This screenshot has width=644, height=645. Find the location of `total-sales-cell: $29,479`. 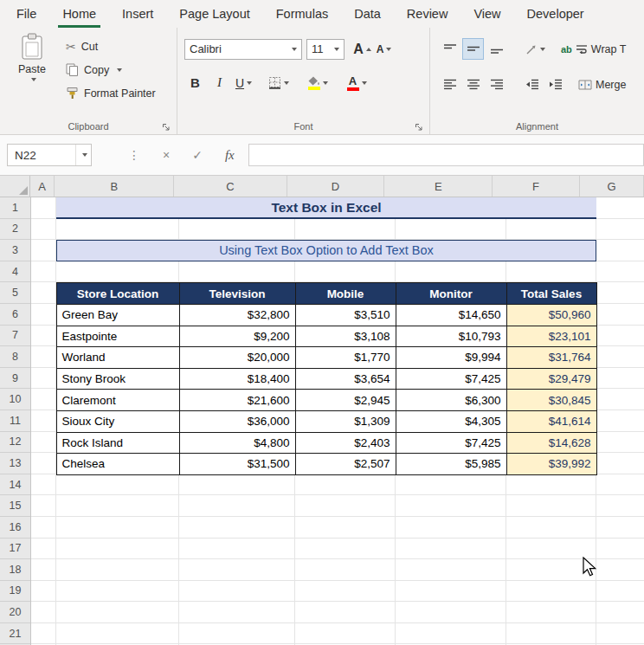

total-sales-cell: $29,479 is located at coordinates (551, 379).